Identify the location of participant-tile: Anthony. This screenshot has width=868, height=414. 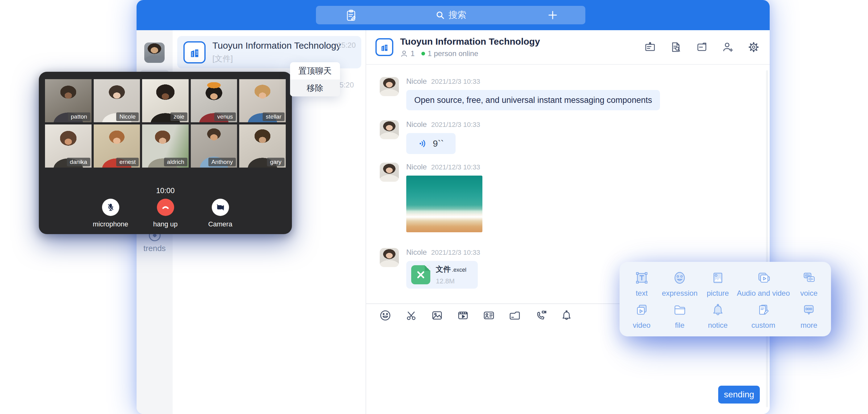
(214, 146).